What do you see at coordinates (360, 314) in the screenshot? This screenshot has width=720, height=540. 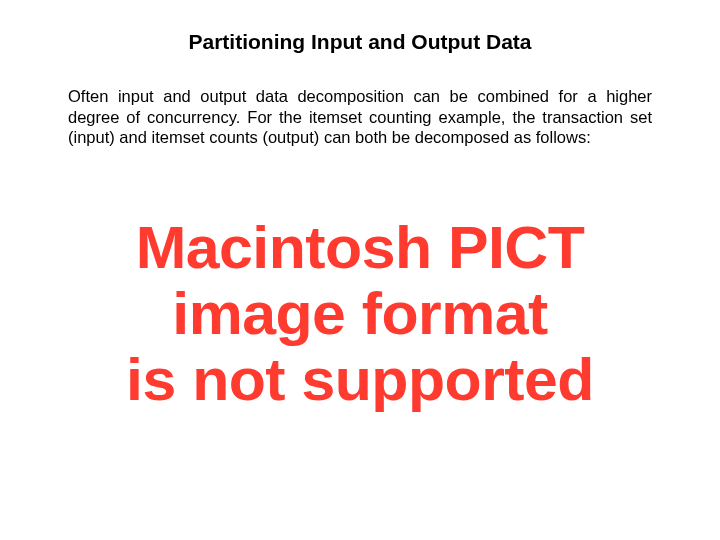 I see `placeholder-line-2: image format` at bounding box center [360, 314].